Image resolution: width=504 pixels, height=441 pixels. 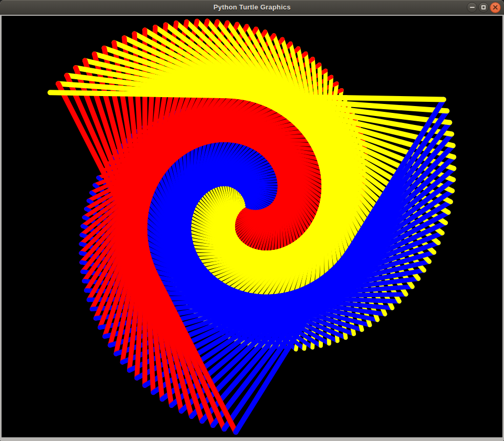 I want to click on close-icon, so click(x=496, y=7).